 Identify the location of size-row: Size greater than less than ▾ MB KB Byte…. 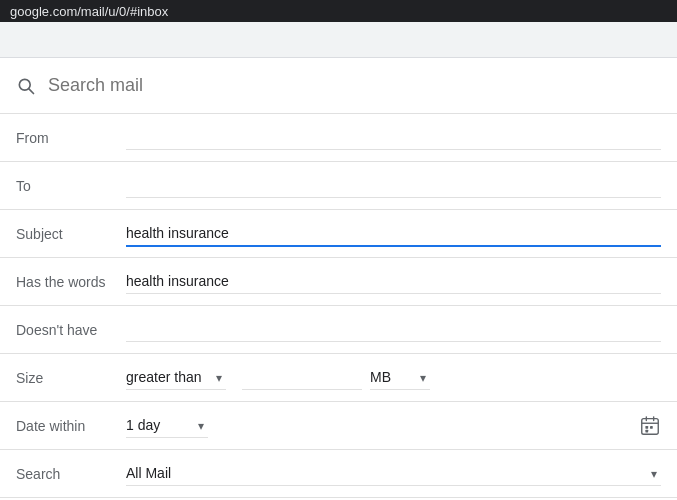
(338, 378).